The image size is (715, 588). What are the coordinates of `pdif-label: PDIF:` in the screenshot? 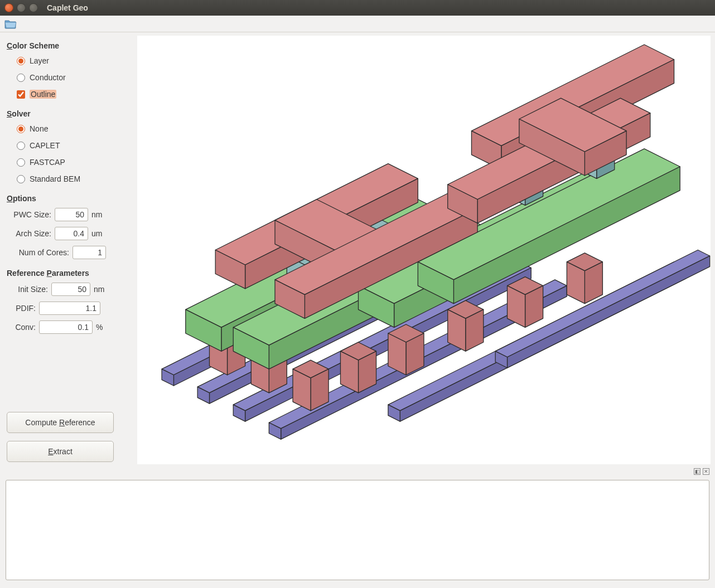 It's located at (25, 308).